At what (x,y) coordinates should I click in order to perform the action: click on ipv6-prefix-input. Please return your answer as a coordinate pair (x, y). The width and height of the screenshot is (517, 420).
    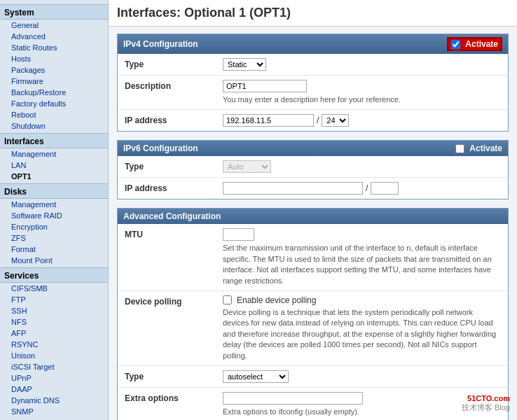
    Looking at the image, I should click on (385, 188).